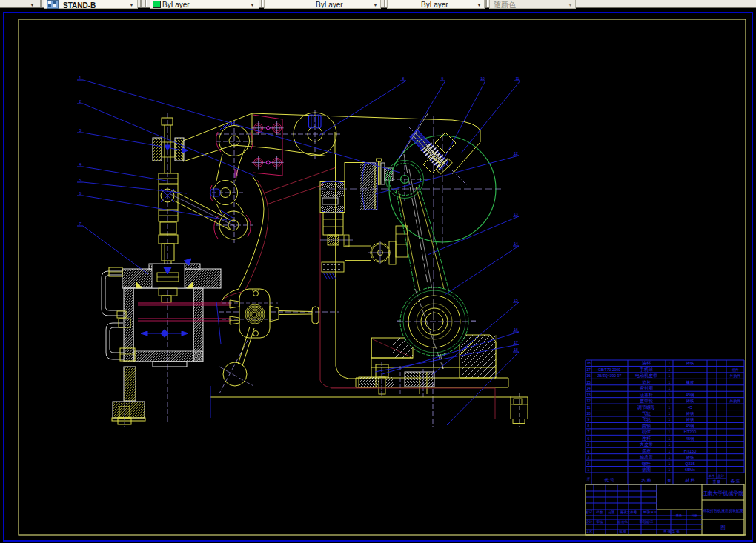 Image resolution: width=756 pixels, height=543 pixels. I want to click on svg-text: 活塞杆, so click(646, 395).